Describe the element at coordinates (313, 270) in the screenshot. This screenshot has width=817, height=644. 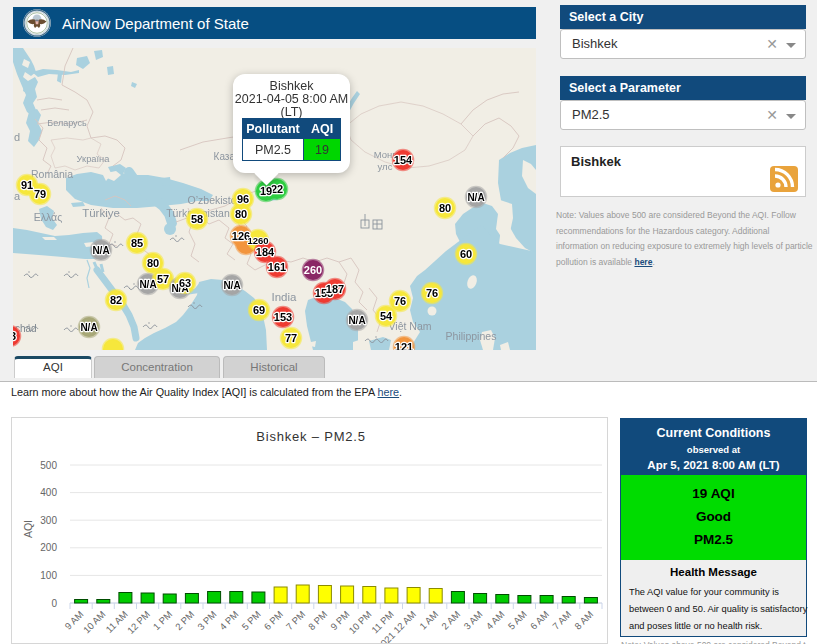
I see `svg-text: 260` at that location.